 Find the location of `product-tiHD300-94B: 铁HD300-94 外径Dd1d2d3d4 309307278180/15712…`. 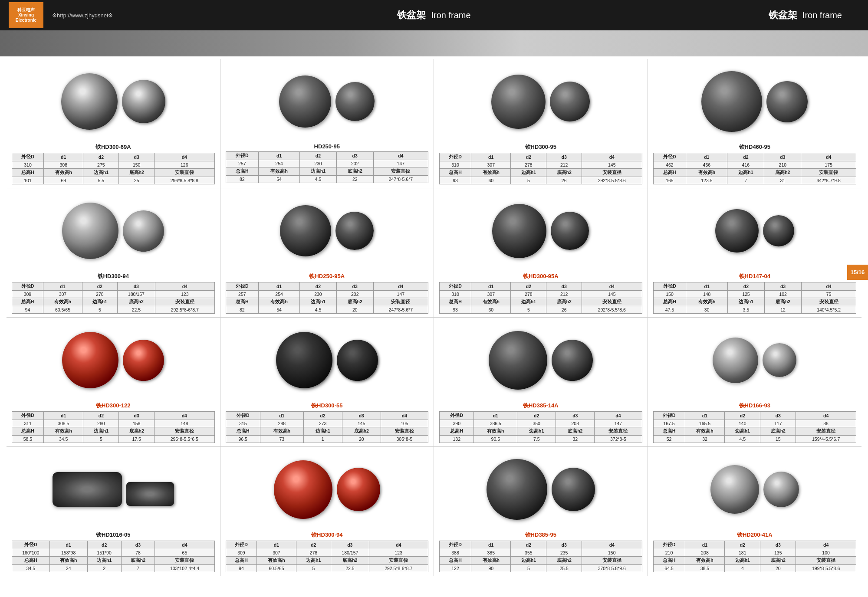

product-tiHD300-94B: 铁HD300-94 外径Dd1d2d3d4 309307278180/15712… is located at coordinates (327, 511).